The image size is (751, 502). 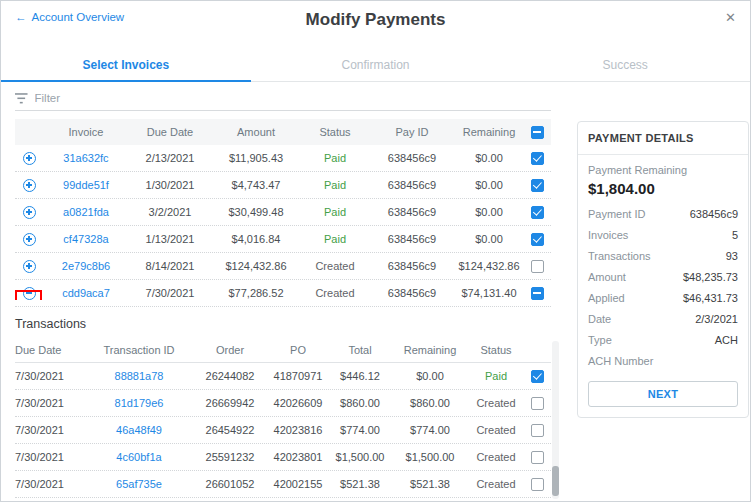 What do you see at coordinates (538, 132) in the screenshot?
I see `select-all-checkbox` at bounding box center [538, 132].